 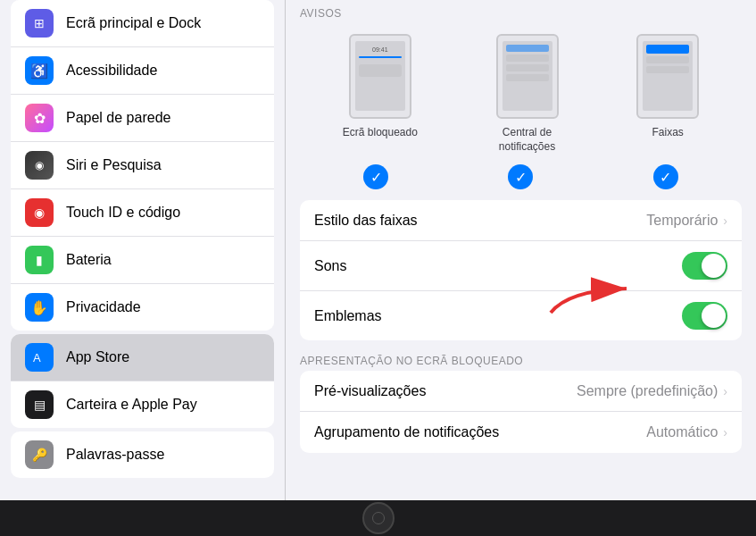 What do you see at coordinates (682, 221) in the screenshot?
I see `estilo-value-text: Temporário` at bounding box center [682, 221].